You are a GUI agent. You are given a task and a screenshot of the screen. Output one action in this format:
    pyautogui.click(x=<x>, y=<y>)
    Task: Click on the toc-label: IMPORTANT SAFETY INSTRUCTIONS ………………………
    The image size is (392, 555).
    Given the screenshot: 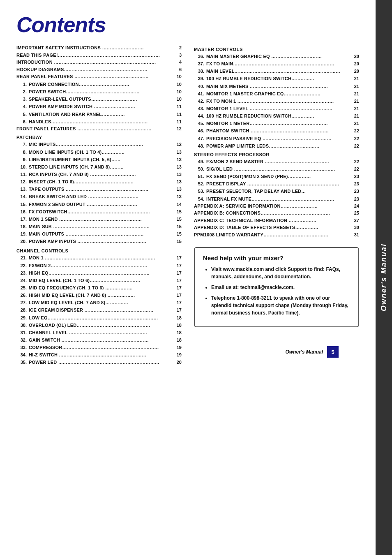 What is the action you would take?
    pyautogui.click(x=95, y=48)
    